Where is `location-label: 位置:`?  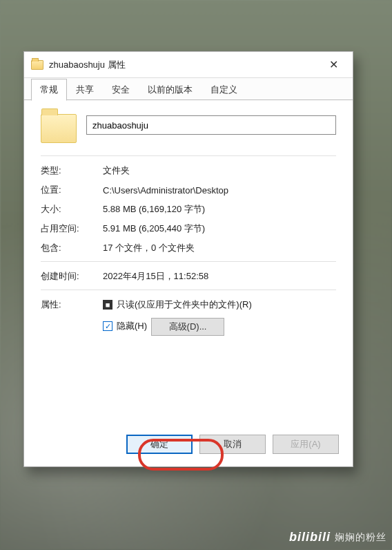
location-label: 位置: is located at coordinates (72, 190).